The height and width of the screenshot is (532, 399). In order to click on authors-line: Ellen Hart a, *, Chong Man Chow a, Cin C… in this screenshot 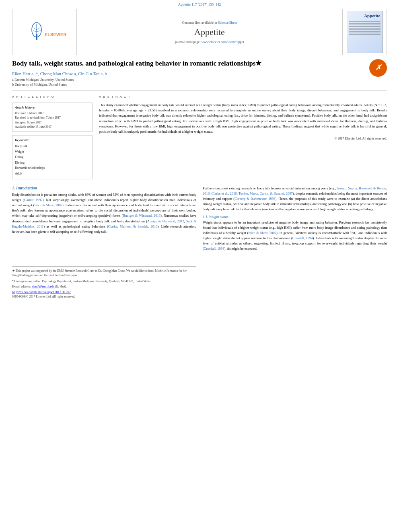, I will do `click(200, 74)`.